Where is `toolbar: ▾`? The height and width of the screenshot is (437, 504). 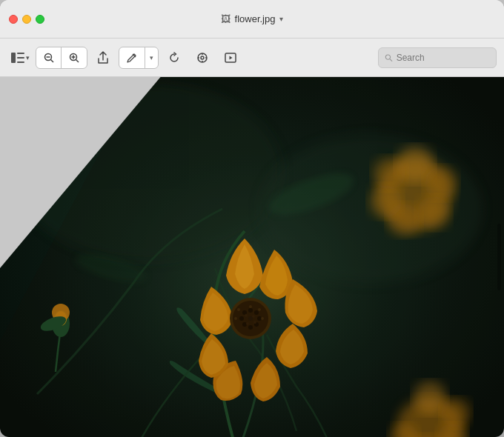
toolbar: ▾ is located at coordinates (252, 58).